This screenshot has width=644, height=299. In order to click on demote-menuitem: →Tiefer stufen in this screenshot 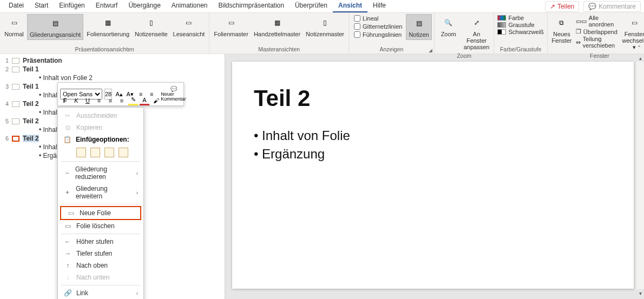, I will do `click(101, 254)`.